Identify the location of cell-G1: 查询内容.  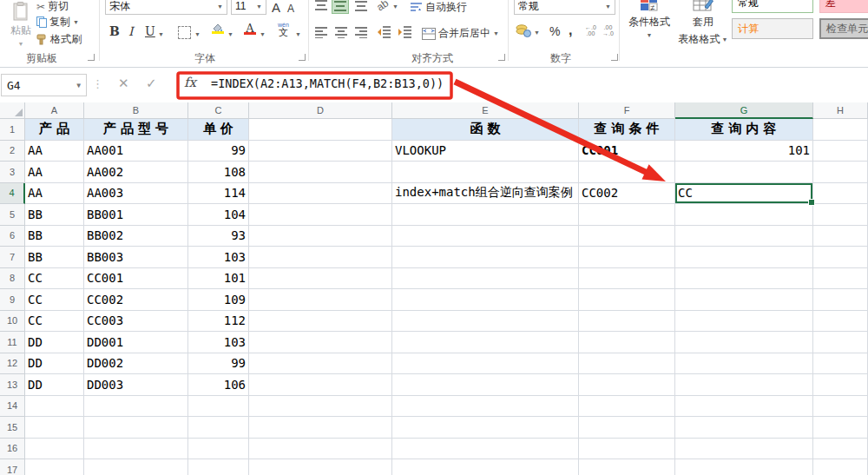
(745, 130).